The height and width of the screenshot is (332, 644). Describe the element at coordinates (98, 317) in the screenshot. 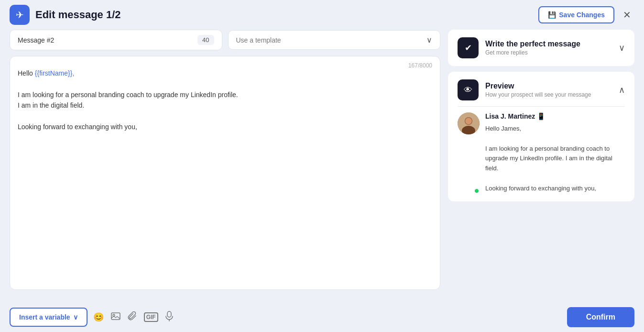

I see `emoji-icon: 😊` at that location.